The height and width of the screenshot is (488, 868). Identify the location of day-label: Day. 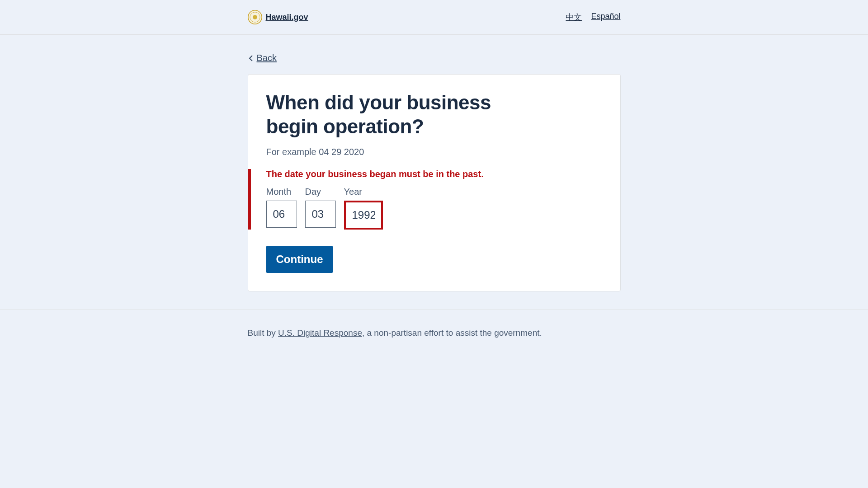
(321, 192).